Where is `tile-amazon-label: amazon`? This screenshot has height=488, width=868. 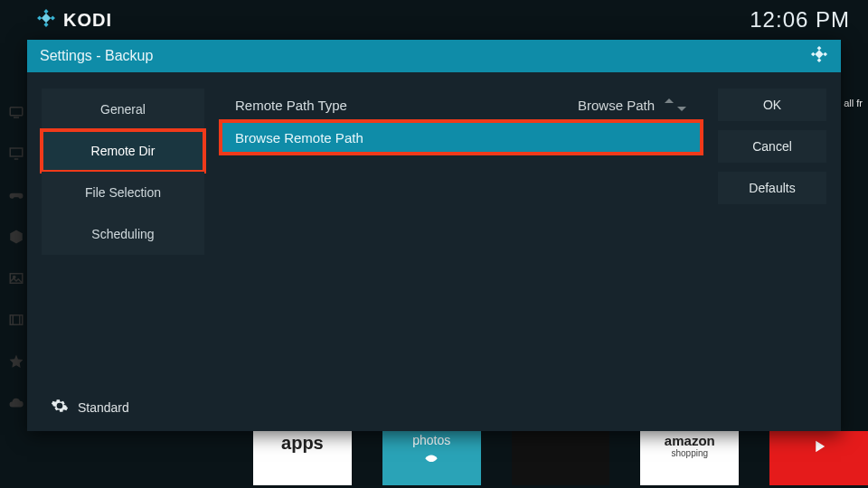 tile-amazon-label: amazon is located at coordinates (690, 441).